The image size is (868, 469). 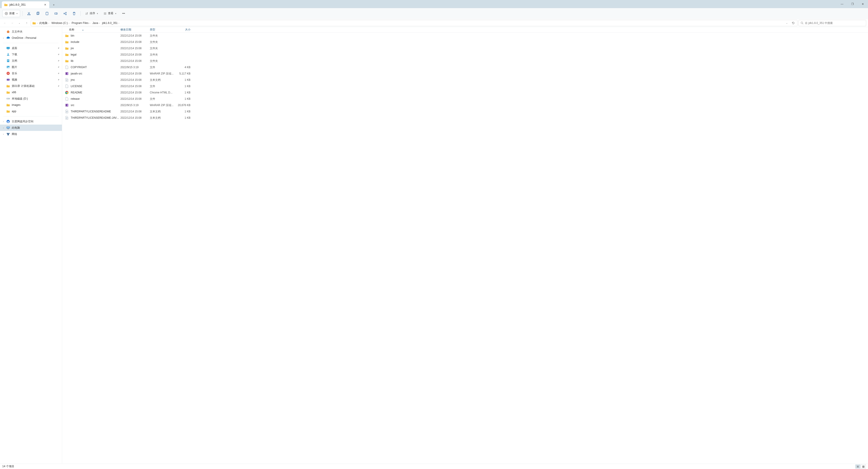 I want to click on file-row: lib2022/12/14 15:08文件夹, so click(x=465, y=61).